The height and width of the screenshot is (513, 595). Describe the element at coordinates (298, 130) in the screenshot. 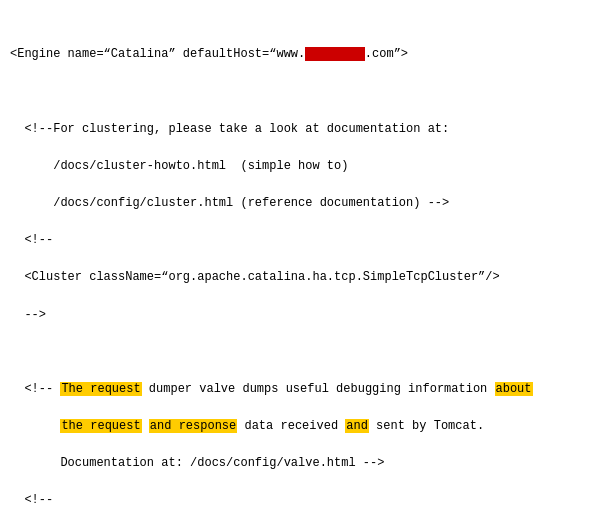

I see `line-3: <!--For clustering, please take a look a…` at that location.